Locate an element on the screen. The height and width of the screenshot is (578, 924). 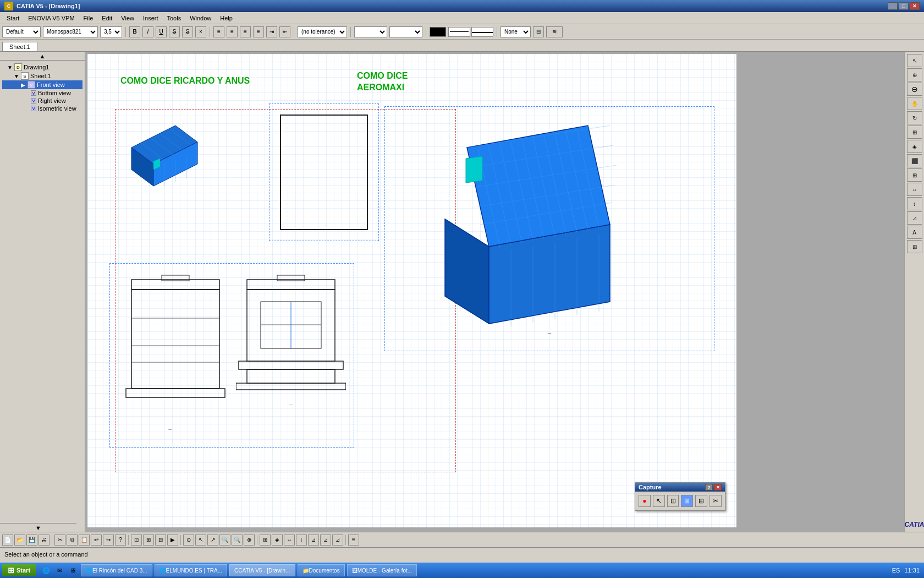
line-style-dropdown is located at coordinates (459, 32).